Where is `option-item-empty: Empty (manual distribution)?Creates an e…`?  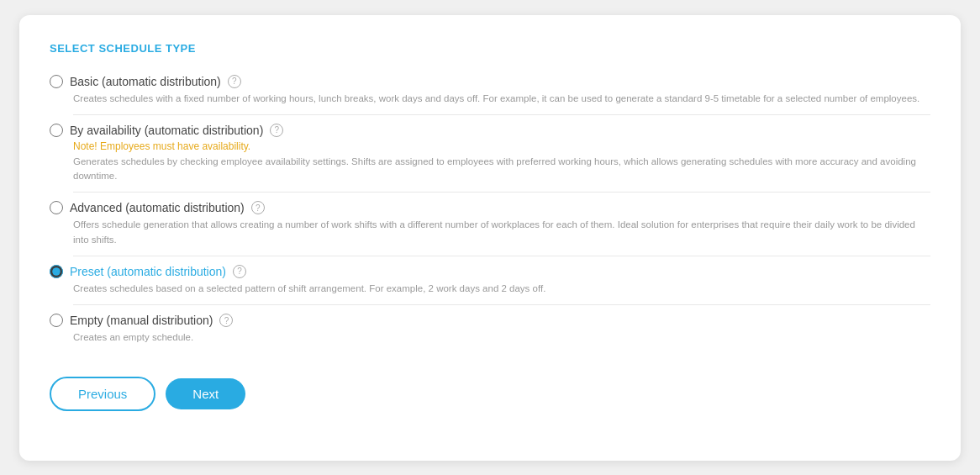
option-item-empty: Empty (manual distribution)?Creates an e… is located at coordinates (490, 333).